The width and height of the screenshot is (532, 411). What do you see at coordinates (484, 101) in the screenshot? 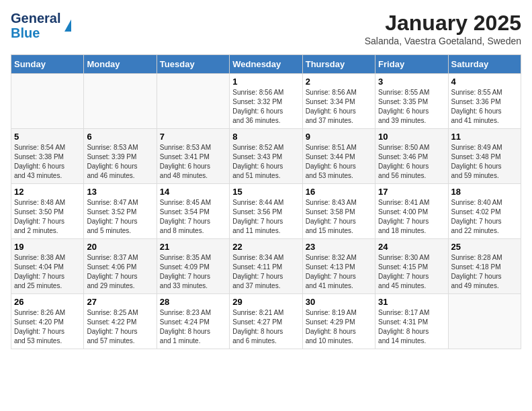
I see `calendar-cell: 4Sunrise: 8:55 AM Sunset: 3:36 PM Daylig…` at bounding box center [484, 101].